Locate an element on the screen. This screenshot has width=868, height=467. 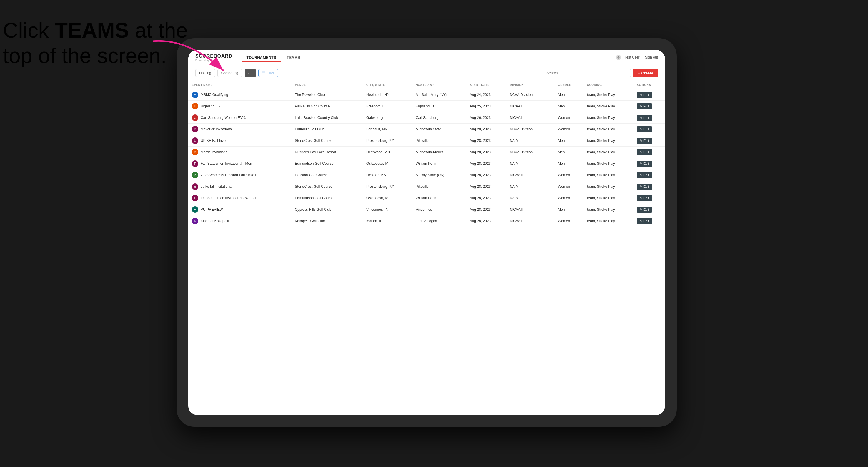
cell-hosted-by: Minnesota State is located at coordinates (439, 129).